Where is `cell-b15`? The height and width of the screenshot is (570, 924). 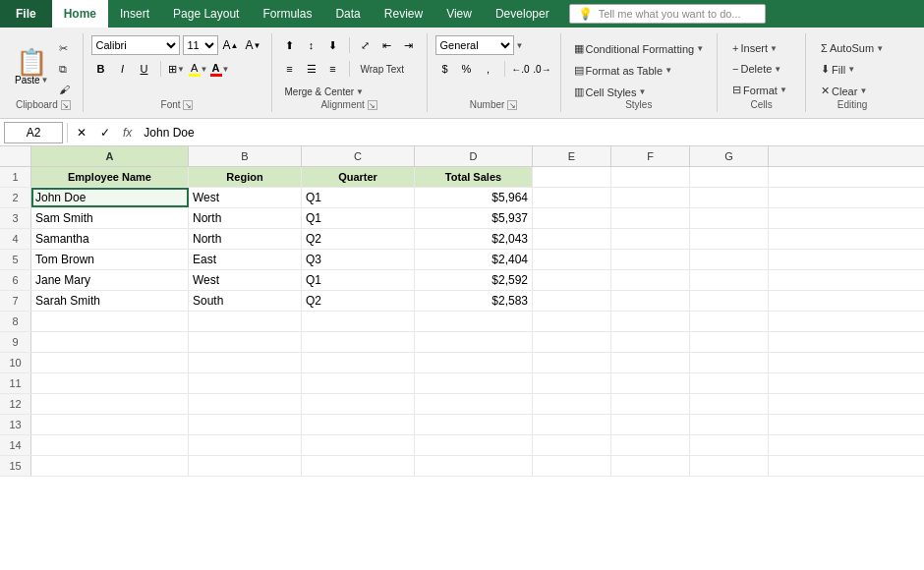
cell-b15 is located at coordinates (246, 466).